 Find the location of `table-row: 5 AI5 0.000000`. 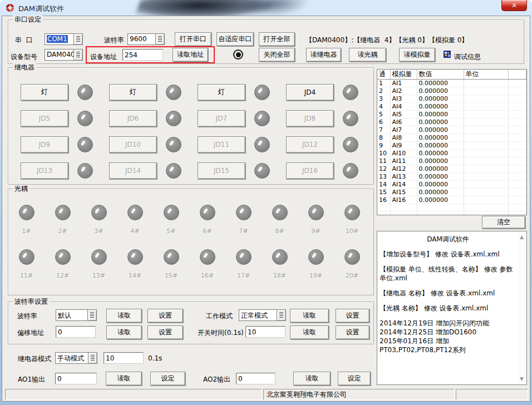

table-row: 5 AI5 0.000000 is located at coordinates (452, 115).